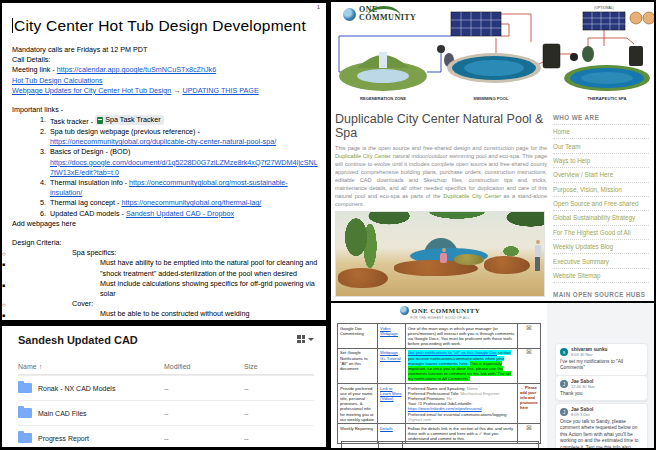 The image size is (656, 450). I want to click on arrow-glyph: →, so click(176, 90).